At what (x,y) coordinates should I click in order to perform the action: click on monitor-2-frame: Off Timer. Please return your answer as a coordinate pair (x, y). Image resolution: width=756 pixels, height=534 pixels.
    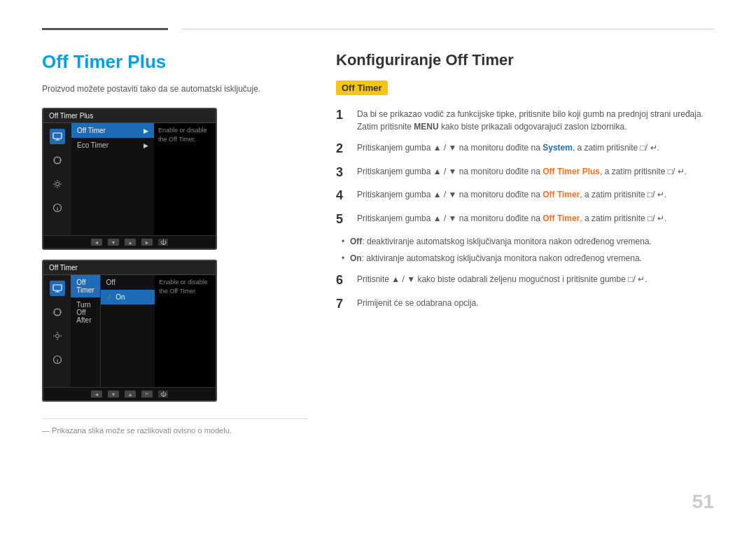
    Looking at the image, I should click on (130, 330).